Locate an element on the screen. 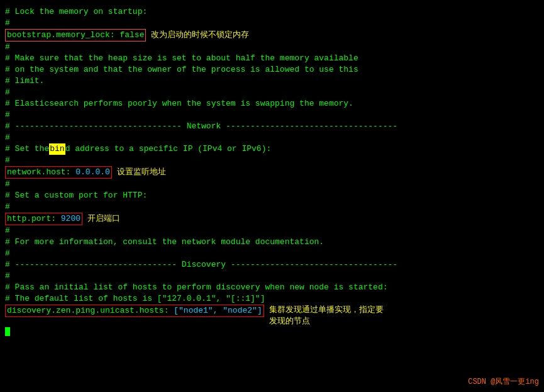 The height and width of the screenshot is (392, 544). line-comment-2: # is located at coordinates (272, 23).